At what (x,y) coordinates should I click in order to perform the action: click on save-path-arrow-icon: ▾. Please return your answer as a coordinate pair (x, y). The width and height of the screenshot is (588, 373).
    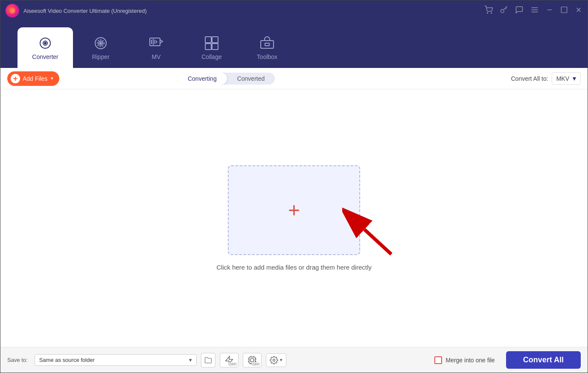
    Looking at the image, I should click on (190, 360).